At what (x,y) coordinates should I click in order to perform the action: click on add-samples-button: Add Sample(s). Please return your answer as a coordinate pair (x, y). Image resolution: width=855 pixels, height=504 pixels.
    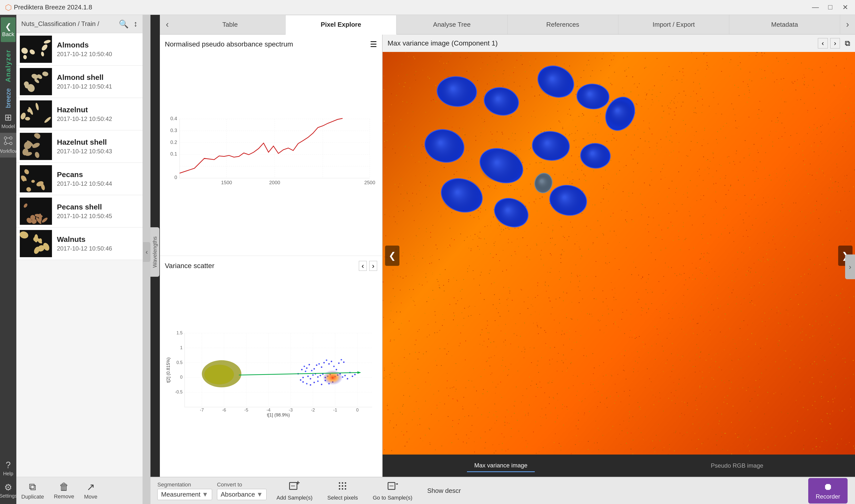
    Looking at the image, I should click on (294, 491).